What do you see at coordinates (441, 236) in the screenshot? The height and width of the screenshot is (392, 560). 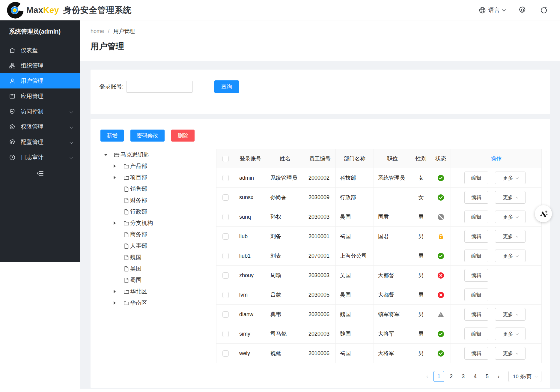 I see `status-locked-icon` at bounding box center [441, 236].